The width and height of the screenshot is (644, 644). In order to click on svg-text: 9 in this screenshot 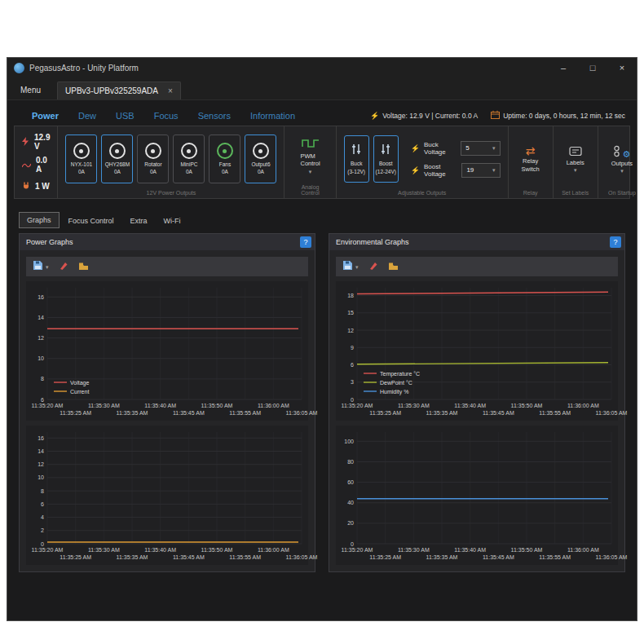, I will do `click(352, 347)`.